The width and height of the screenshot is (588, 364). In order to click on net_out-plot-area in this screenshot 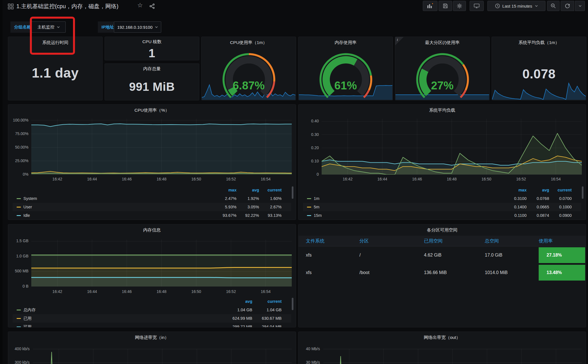, I will do `click(453, 354)`.